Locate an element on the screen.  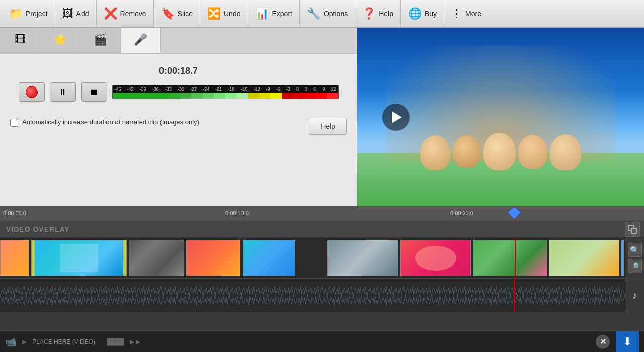
vu-meter: -45-42-39-36-33 -30-27-24-21-18 -15-12-9… is located at coordinates (225, 92).